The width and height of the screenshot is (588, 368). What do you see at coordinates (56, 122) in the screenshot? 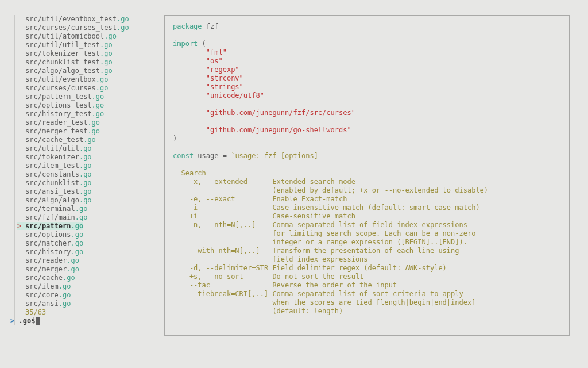
I see `item-path: src/reader_test` at bounding box center [56, 122].